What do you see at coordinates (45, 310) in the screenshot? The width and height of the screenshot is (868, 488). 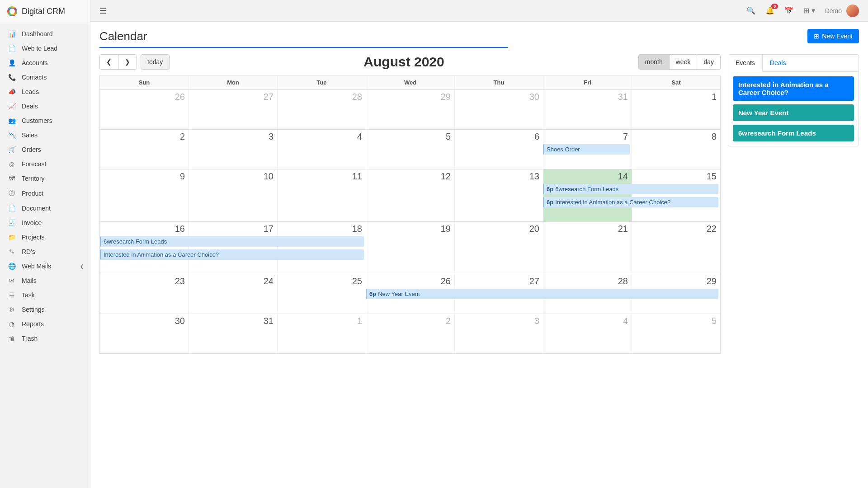 I see `sidebar-item-settings: ⚙Settings` at bounding box center [45, 310].